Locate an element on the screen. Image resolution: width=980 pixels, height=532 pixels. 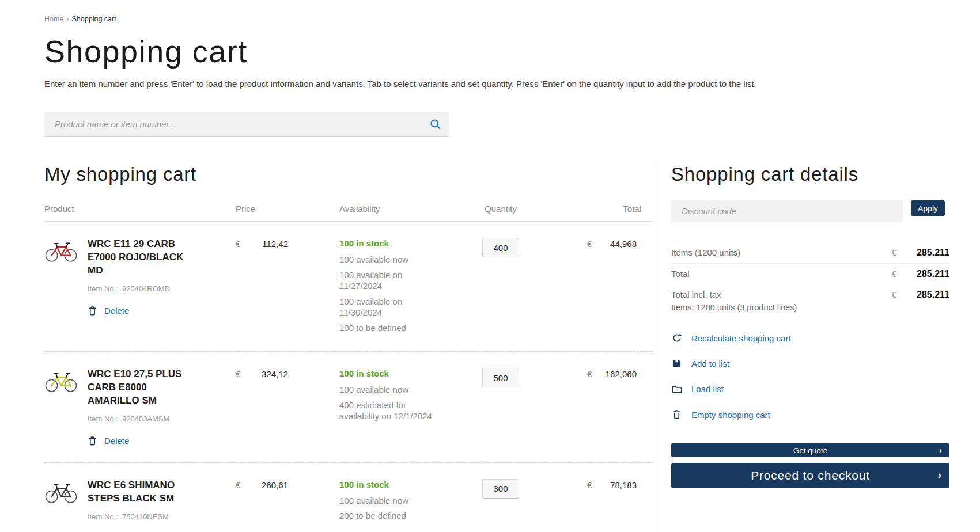
apply-discount-button: Apply is located at coordinates (928, 208).